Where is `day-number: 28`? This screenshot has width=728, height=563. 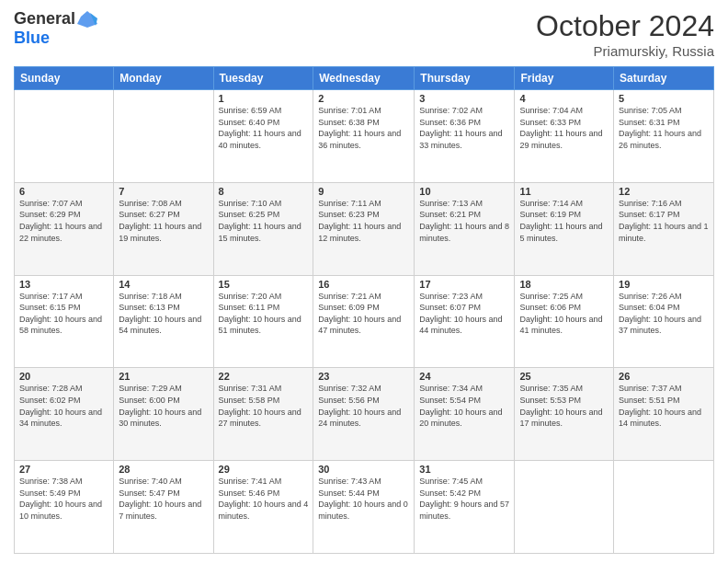
day-number: 28 is located at coordinates (164, 469).